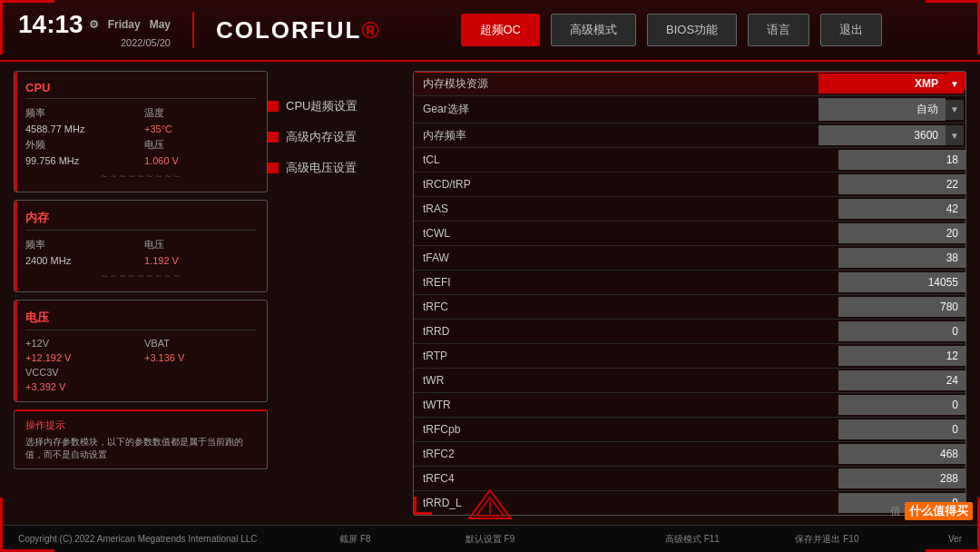 This screenshot has width=980, height=552. I want to click on param-name-4: tRCD/tRP, so click(626, 184).